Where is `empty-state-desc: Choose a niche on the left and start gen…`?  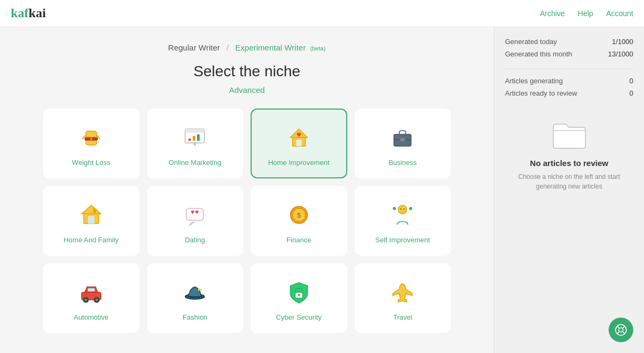 empty-state-desc: Choose a niche on the left and start gen… is located at coordinates (569, 182).